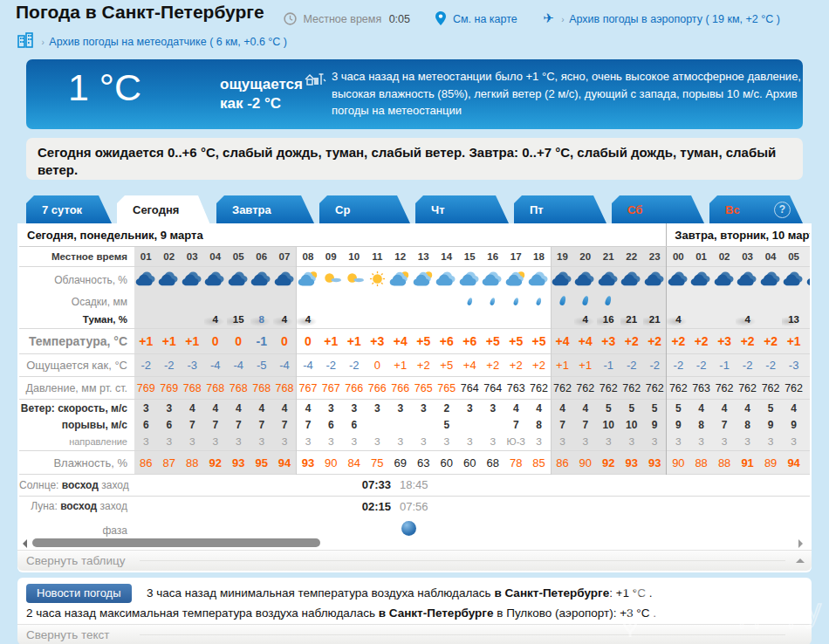 This screenshot has height=644, width=829. I want to click on cell-precip-x, so click(808, 302).